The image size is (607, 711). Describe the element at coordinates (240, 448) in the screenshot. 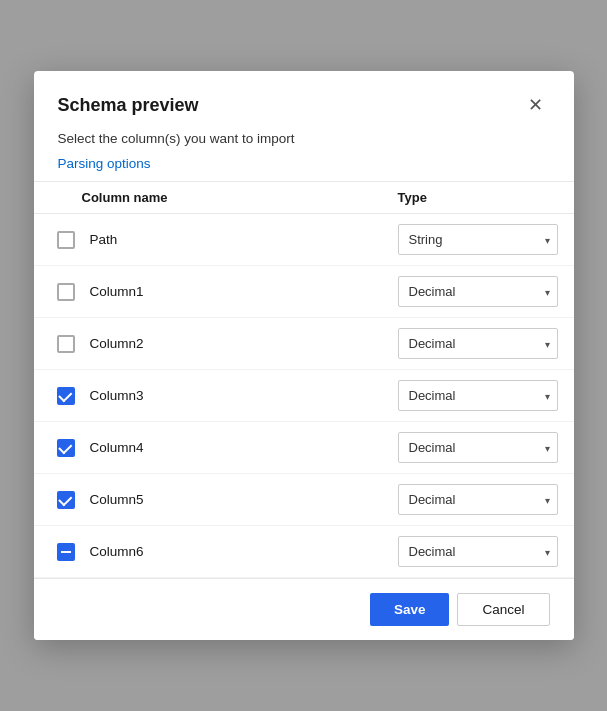

I see `row-column-name: Column4` at that location.